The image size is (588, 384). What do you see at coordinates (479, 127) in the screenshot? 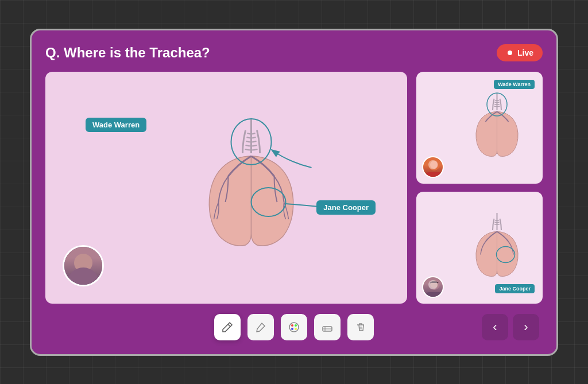
I see `mini-card-wade: Wade Warren` at bounding box center [479, 127].